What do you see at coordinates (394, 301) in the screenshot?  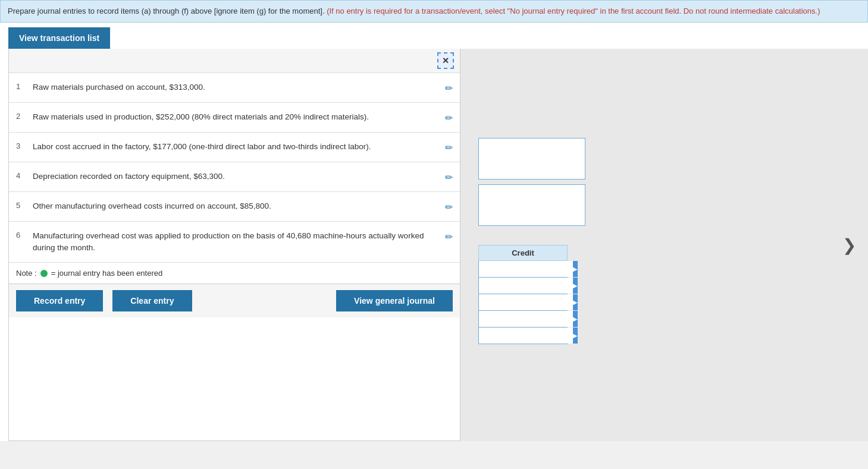 I see `view-general-journal-button: View general journal` at bounding box center [394, 301].